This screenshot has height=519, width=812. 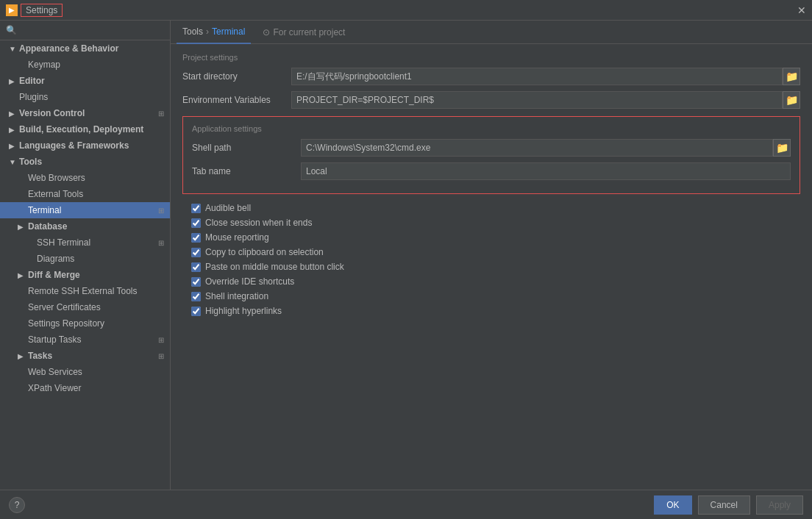 What do you see at coordinates (161, 113) in the screenshot?
I see `gear-icon-version-control: ⊞` at bounding box center [161, 113].